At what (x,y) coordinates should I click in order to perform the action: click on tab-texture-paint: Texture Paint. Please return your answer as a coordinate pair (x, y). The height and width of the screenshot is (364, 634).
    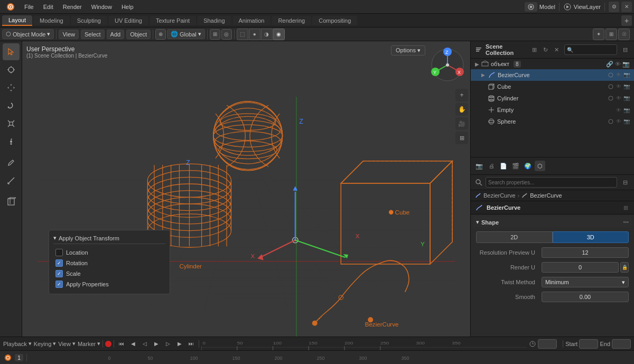
    Looking at the image, I should click on (173, 21).